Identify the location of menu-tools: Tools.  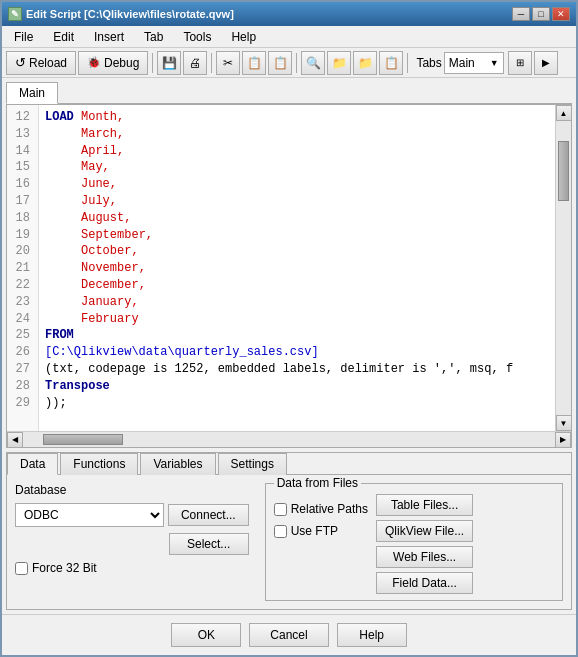
(197, 37).